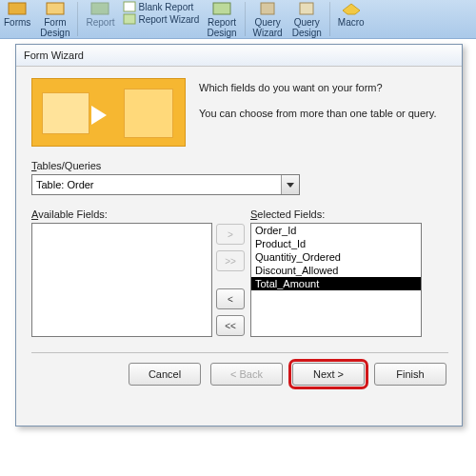  What do you see at coordinates (240, 166) in the screenshot?
I see `tables-queries-label: Tables/Queries` at bounding box center [240, 166].